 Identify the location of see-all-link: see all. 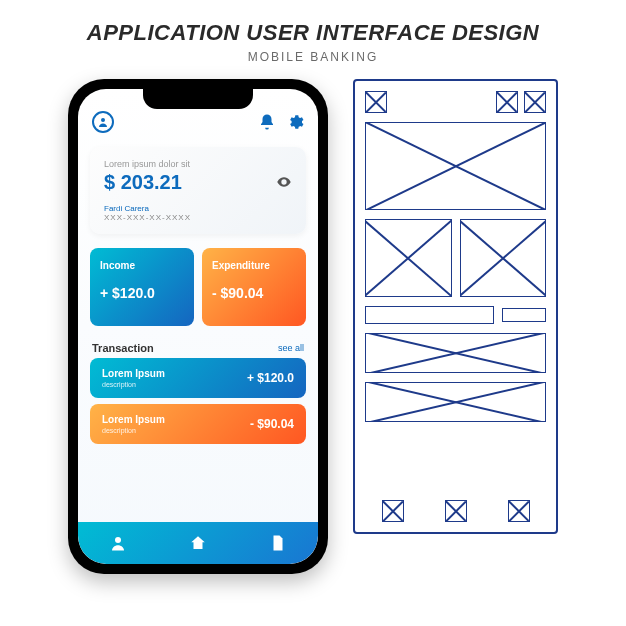
(291, 348).